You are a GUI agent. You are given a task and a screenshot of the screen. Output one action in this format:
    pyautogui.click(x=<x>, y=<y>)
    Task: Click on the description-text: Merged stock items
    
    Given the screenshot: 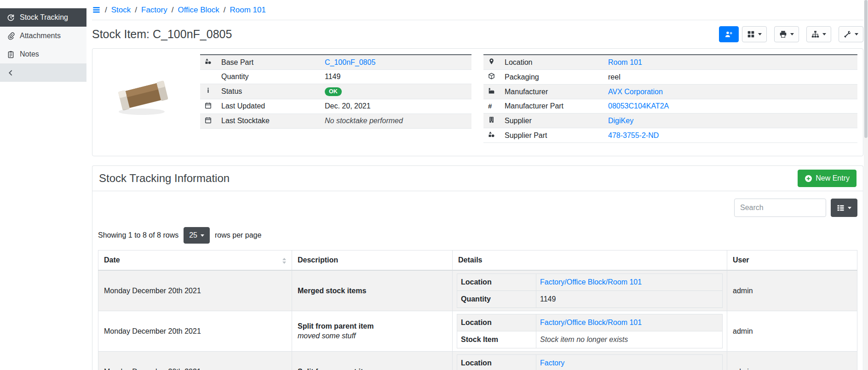 What is the action you would take?
    pyautogui.click(x=332, y=290)
    